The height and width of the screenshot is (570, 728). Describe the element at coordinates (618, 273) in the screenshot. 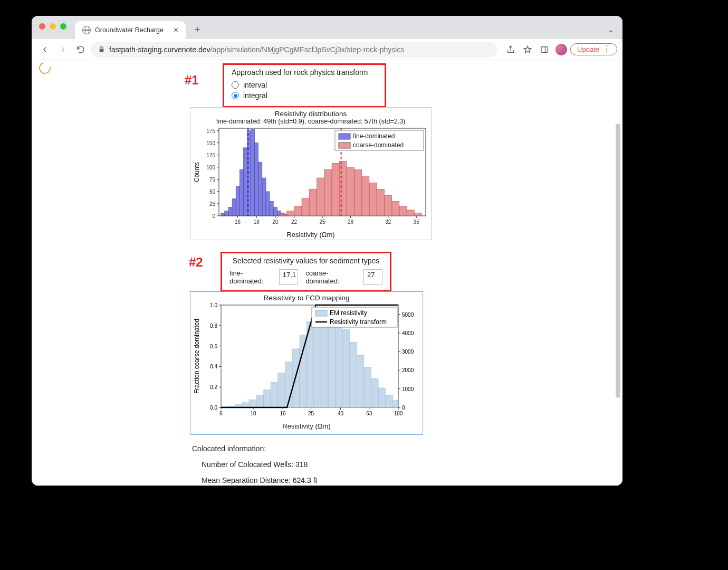

I see `scrollbar-track` at that location.